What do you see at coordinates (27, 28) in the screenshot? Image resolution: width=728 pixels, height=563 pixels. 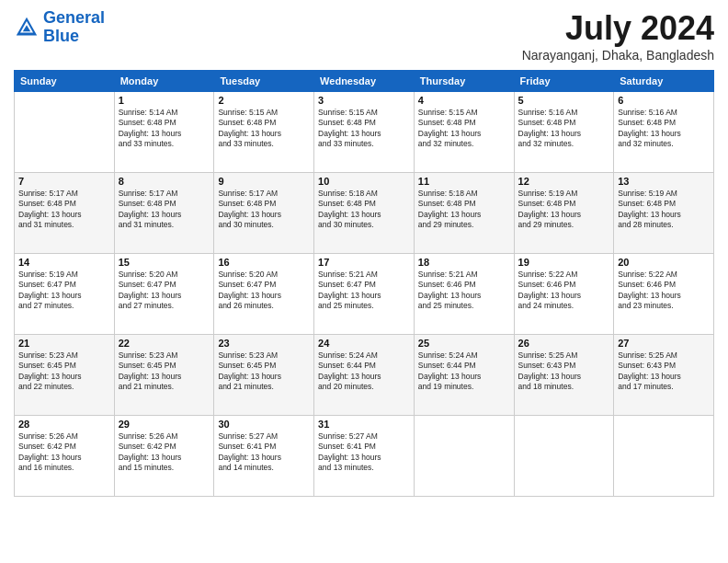 I see `logo-icon` at bounding box center [27, 28].